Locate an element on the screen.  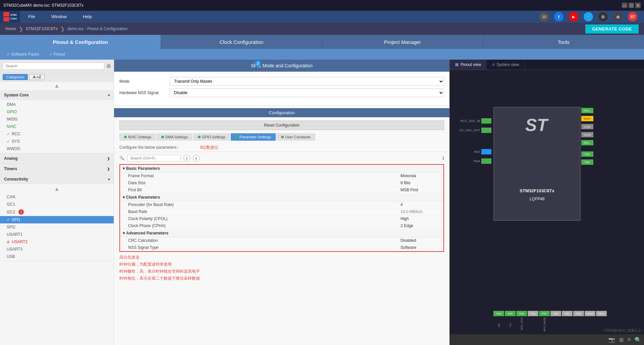
pin-pb11: PB11 is located at coordinates (601, 314).